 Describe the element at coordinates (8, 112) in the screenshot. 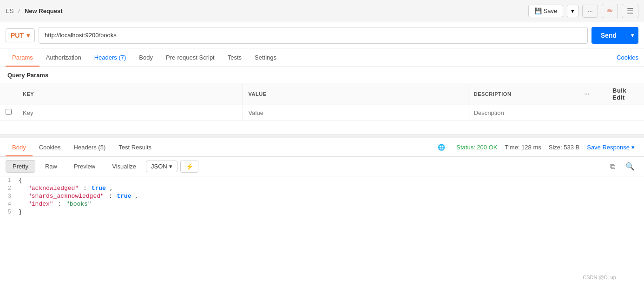

I see `row-checkbox` at that location.